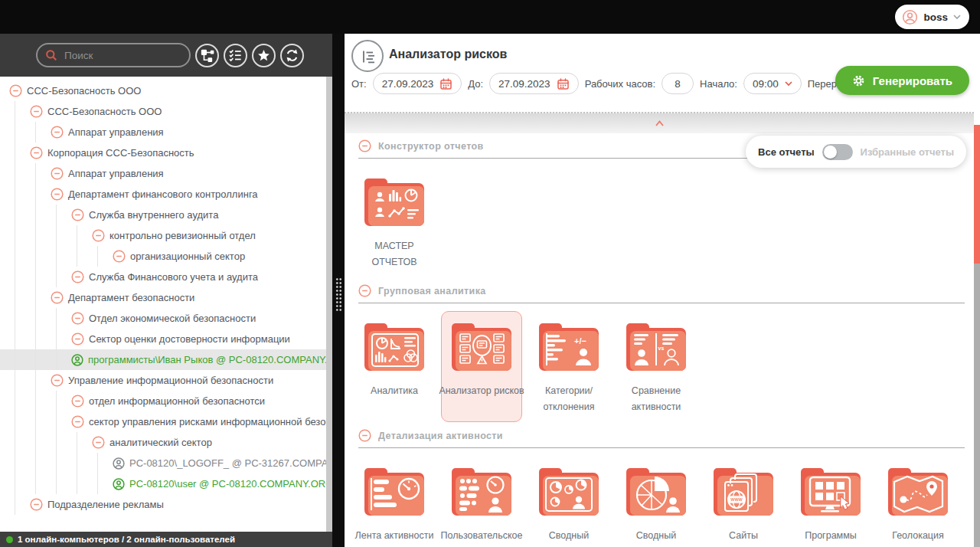 This screenshot has width=980, height=547. What do you see at coordinates (163, 380) in the screenshot?
I see `tree-item: Управление информационной безопасности` at bounding box center [163, 380].